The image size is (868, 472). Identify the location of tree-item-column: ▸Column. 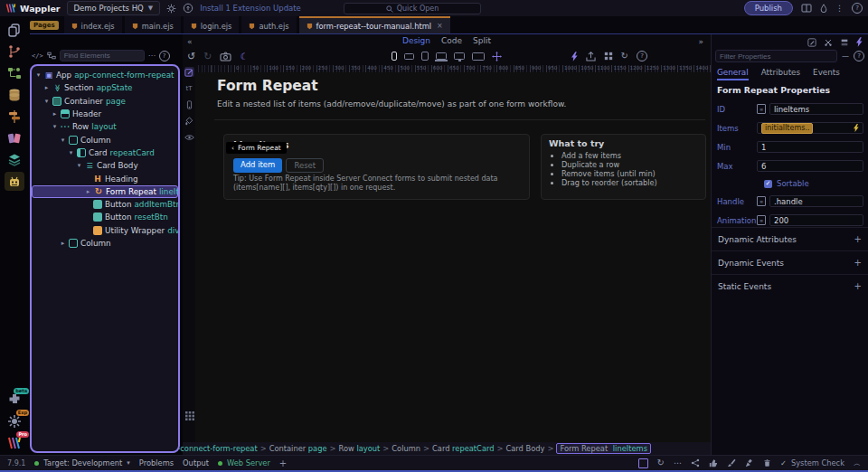
(105, 243).